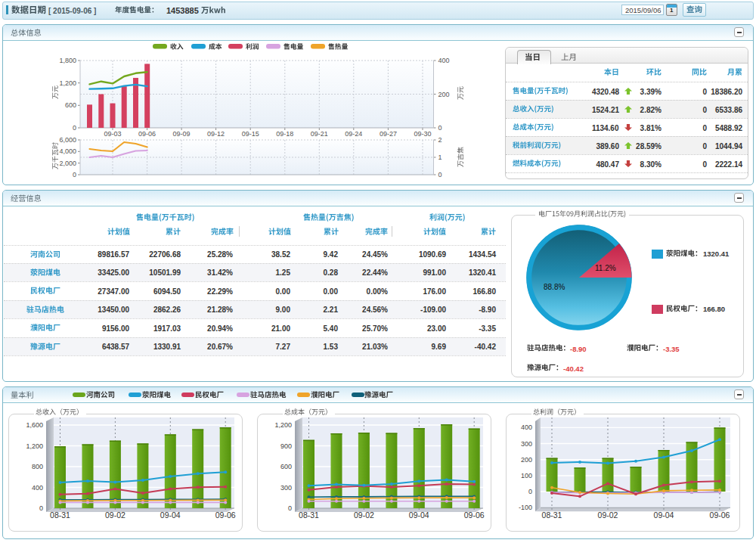 This screenshot has width=756, height=543. Describe the element at coordinates (38, 467) in the screenshot. I see `svg-text: 800` at that location.